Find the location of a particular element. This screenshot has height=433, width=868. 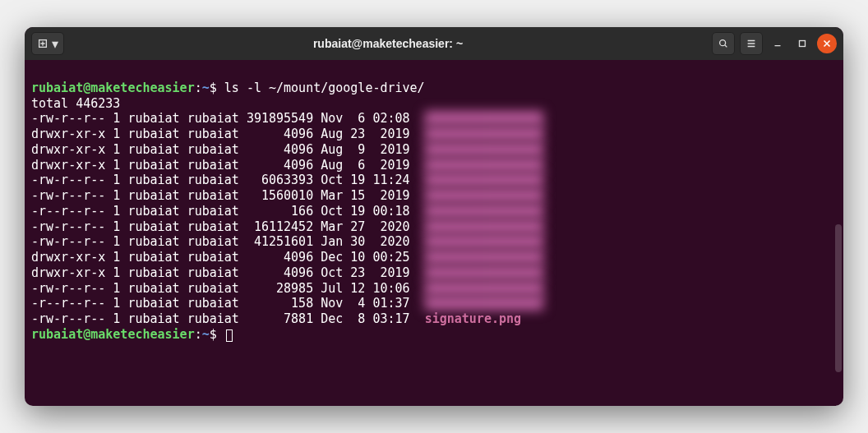

file-row: -rw-r--r-- 1 rubaiat rubaiat 28985 Jul 1… is located at coordinates (288, 288).